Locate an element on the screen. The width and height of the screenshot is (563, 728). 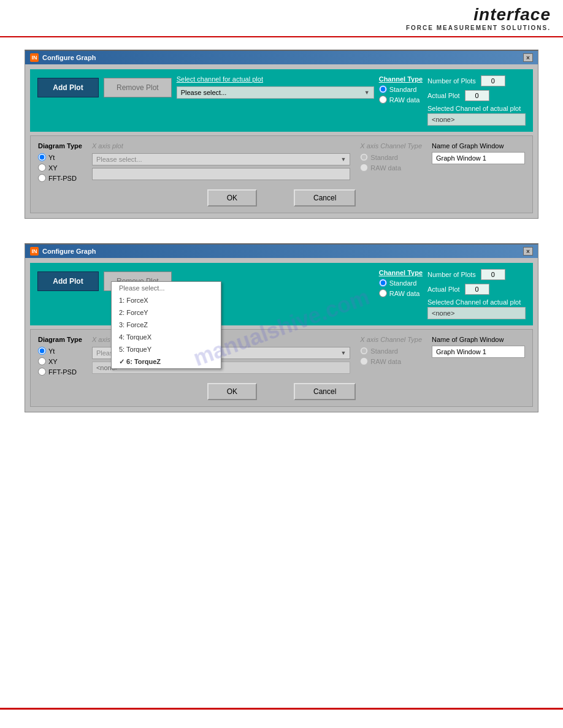
channel-standard-radio-label2: Standard is located at coordinates (401, 283).